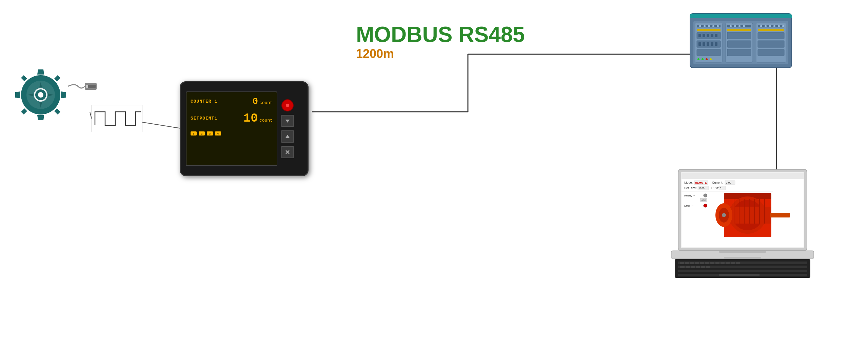 The image size is (868, 355). I want to click on setpoint-unit: count, so click(266, 121).